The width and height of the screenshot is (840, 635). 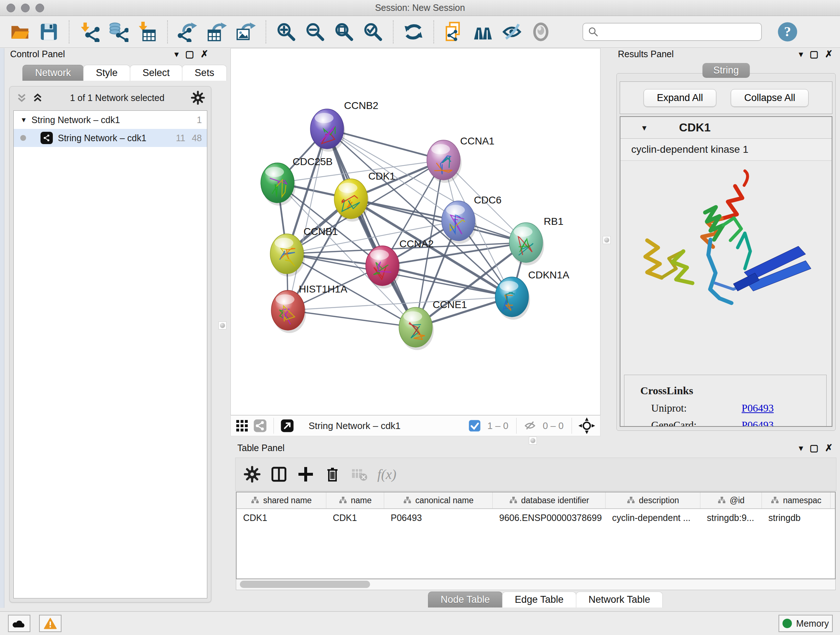 What do you see at coordinates (305, 584) in the screenshot?
I see `scrollbar-thumb` at bounding box center [305, 584].